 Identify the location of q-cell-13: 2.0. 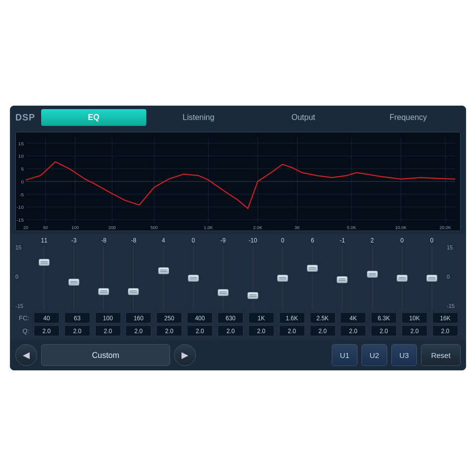
(445, 331).